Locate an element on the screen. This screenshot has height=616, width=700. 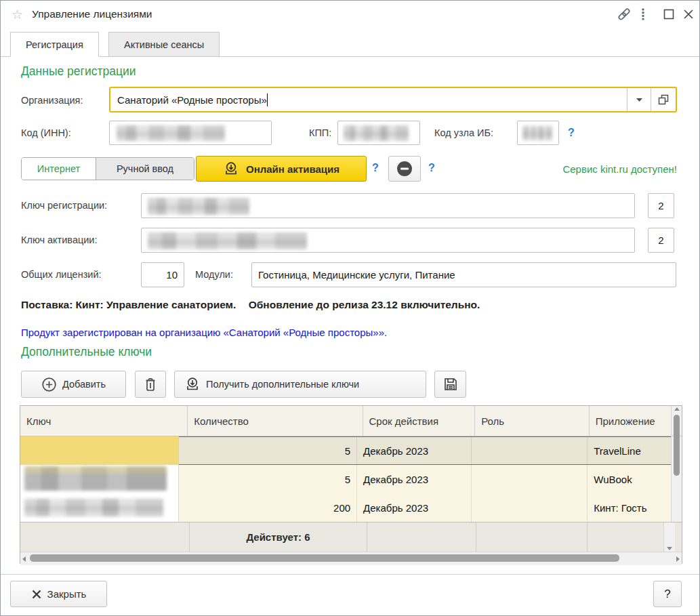
footer-total-cell: Действует: 6 is located at coordinates (279, 537).